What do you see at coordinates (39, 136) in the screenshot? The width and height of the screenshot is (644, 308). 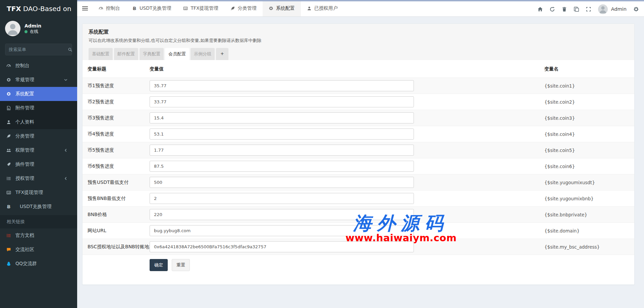 I see `sidebar-item-categories: 分类管理` at bounding box center [39, 136].